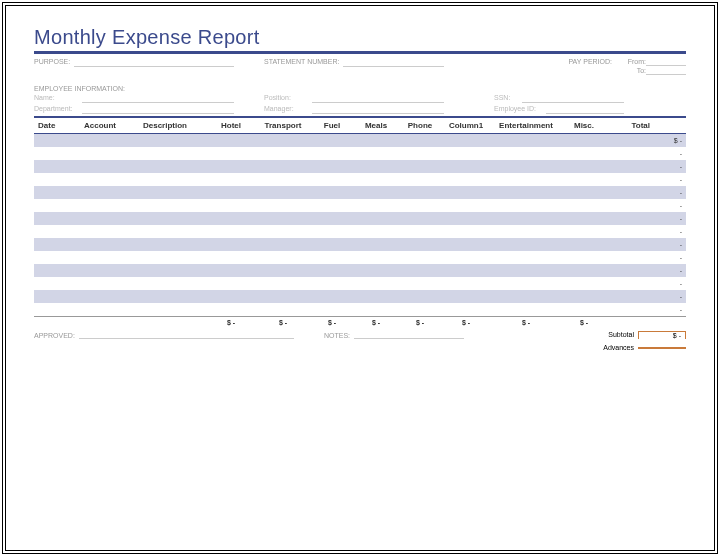 The image size is (720, 556). I want to click on col-transport: Transport, so click(283, 126).